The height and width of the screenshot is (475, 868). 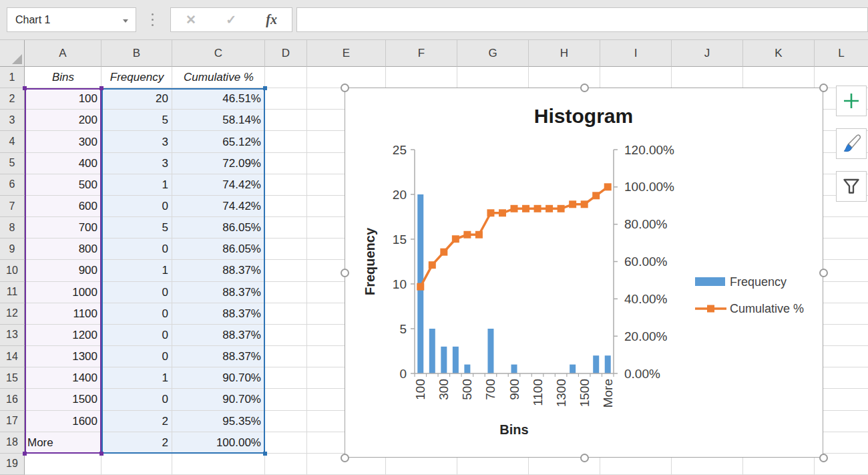 I want to click on column-header-K: K, so click(x=779, y=53).